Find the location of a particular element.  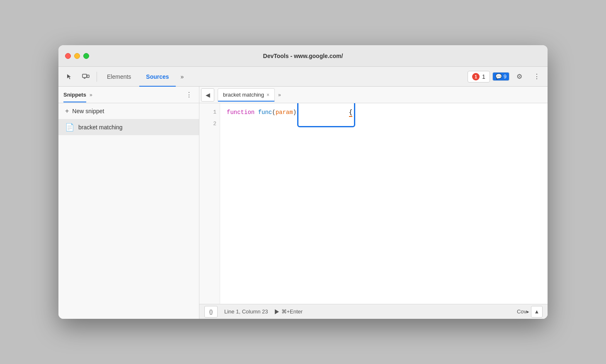

run-shortcut: ⌘+Enter is located at coordinates (292, 312).